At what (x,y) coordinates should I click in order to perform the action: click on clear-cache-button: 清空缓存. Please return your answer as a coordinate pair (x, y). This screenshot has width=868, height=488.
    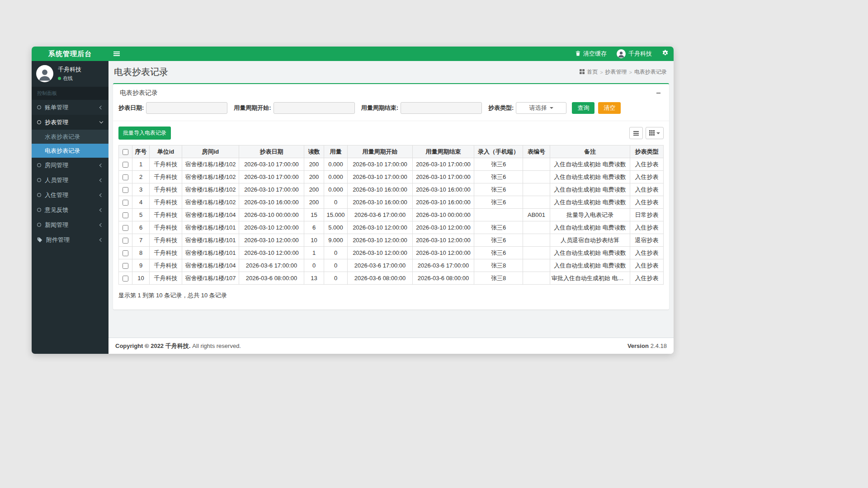
    Looking at the image, I should click on (591, 54).